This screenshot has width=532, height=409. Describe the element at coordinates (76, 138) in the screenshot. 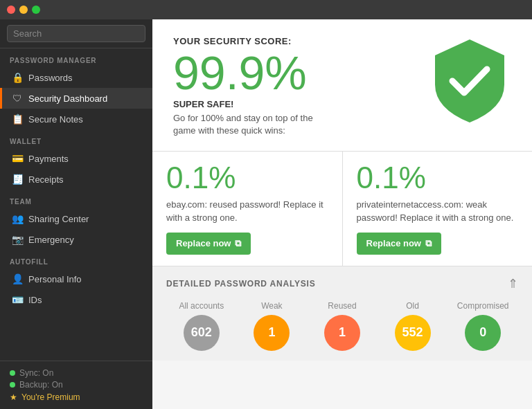

I see `sidebar-section-label: WALLET` at that location.